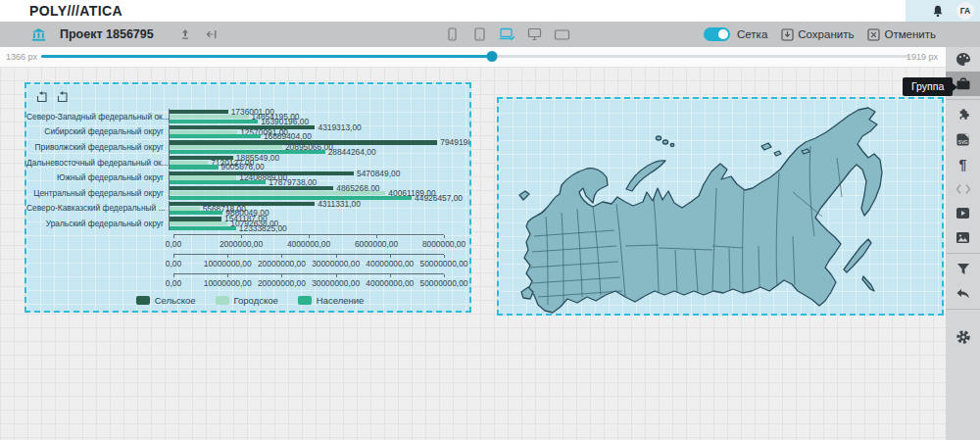 The image size is (980, 440). I want to click on bar-group: 5470849,0012408889,0017879738,00, so click(304, 178).